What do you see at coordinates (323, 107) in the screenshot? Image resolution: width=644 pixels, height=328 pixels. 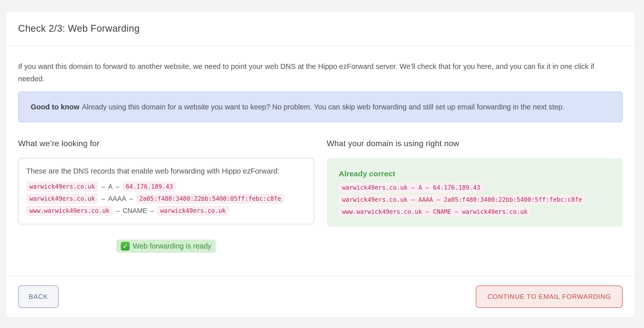 I see `callout-body: Already using this domain for a website …` at bounding box center [323, 107].